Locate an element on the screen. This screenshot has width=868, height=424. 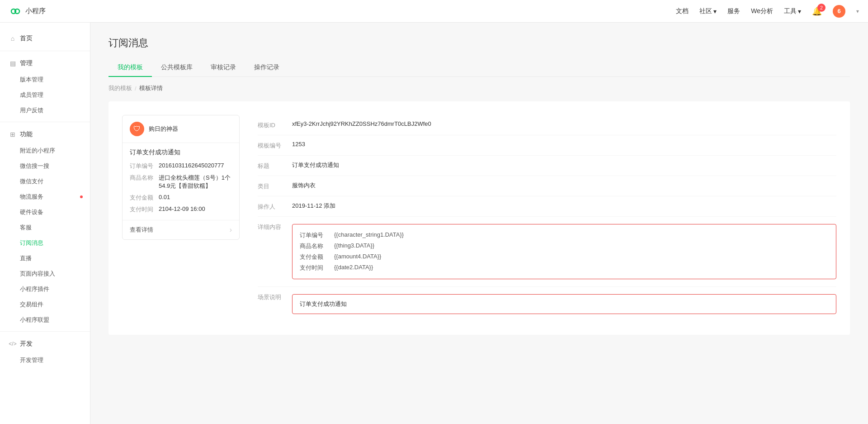
sidebar-item-user-feedback: 用户反馈 is located at coordinates (45, 110).